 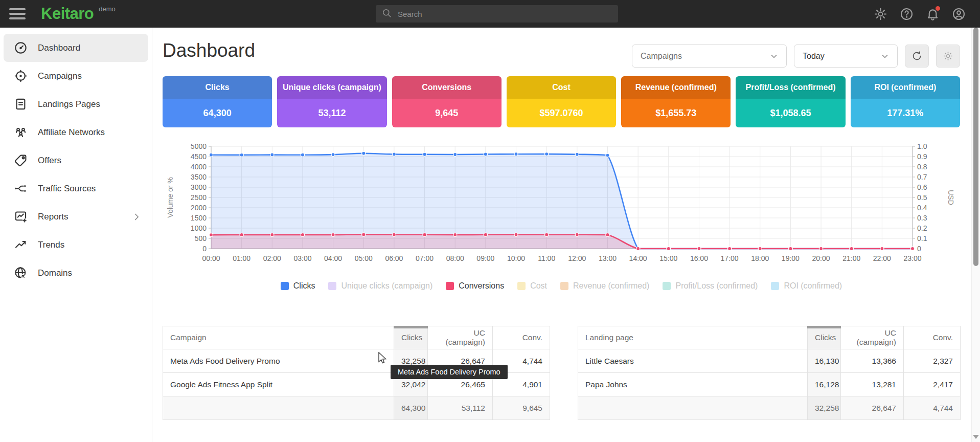 I want to click on cell-value: 16,130, so click(x=824, y=361).